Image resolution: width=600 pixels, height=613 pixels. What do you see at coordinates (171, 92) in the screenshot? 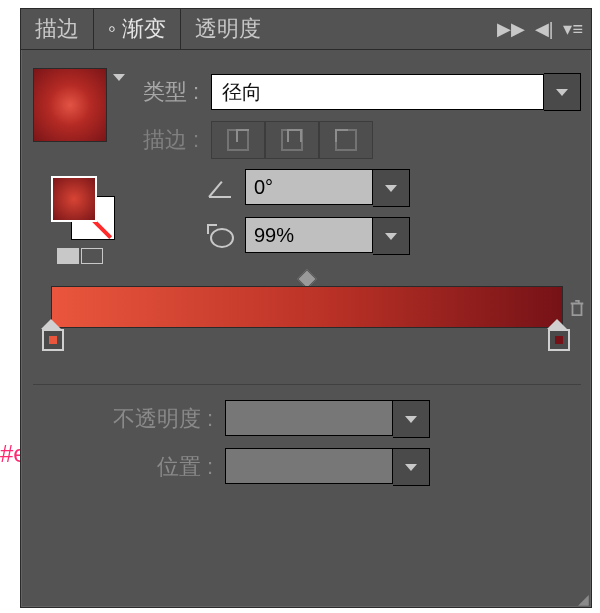
I see `type-label: 类型 :` at bounding box center [171, 92].